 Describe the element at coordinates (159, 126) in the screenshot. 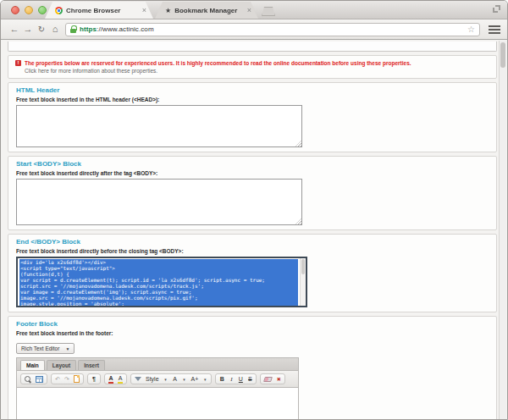

I see `html-header-textarea` at that location.